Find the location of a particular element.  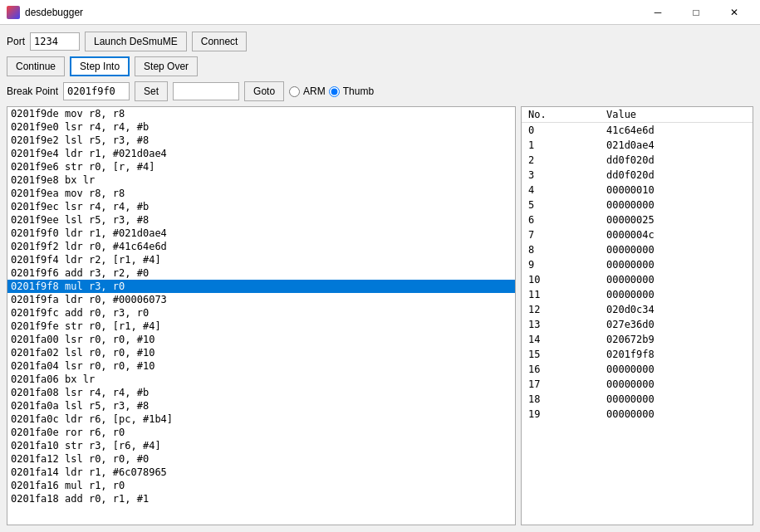

register-row: 2dd0f020d is located at coordinates (637, 160).